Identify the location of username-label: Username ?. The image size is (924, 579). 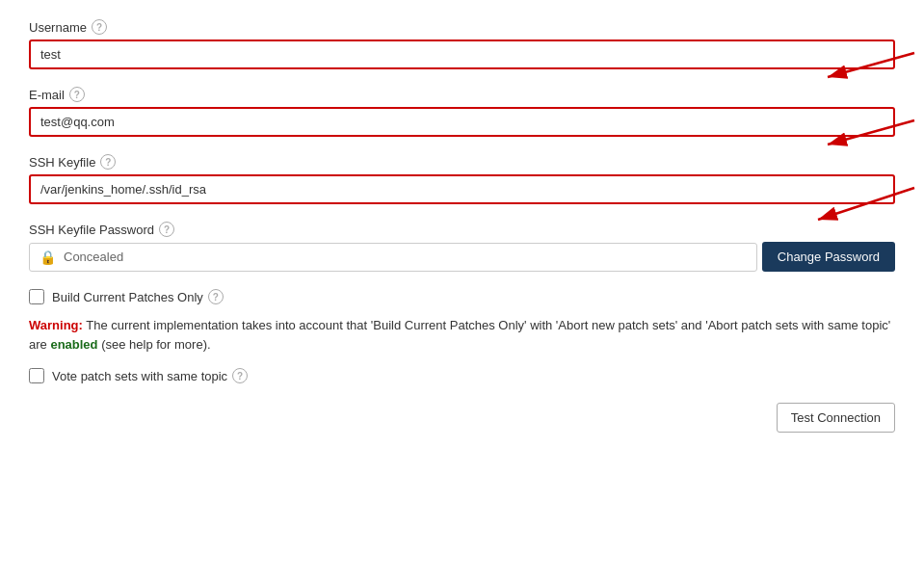
(462, 27).